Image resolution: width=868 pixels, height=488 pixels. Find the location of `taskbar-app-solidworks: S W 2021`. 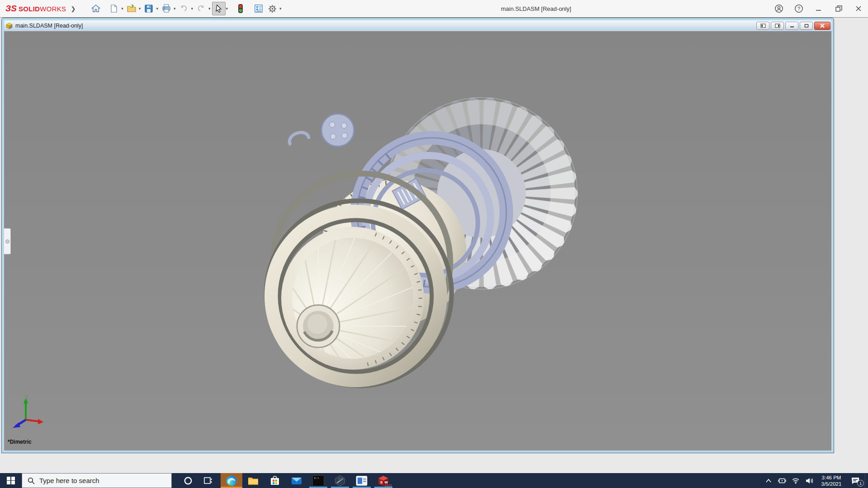

taskbar-app-solidworks: S W 2021 is located at coordinates (383, 481).